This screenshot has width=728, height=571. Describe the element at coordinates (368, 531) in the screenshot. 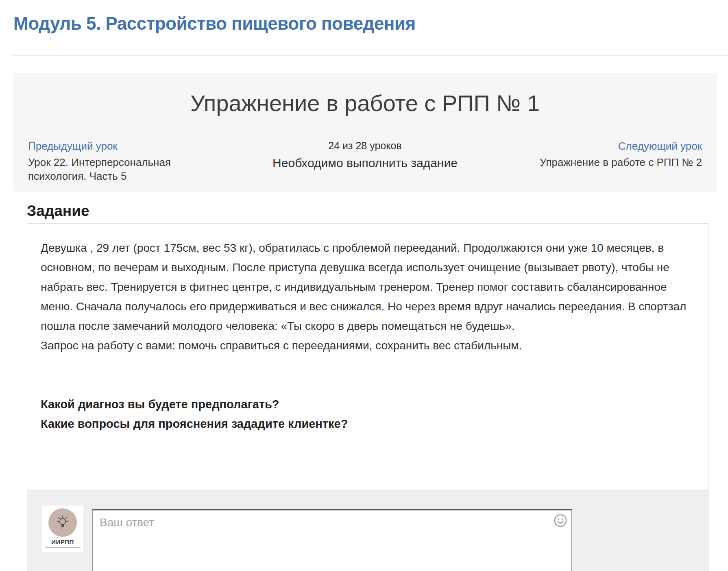

I see `answer-comment-section: ИИРПП` at that location.